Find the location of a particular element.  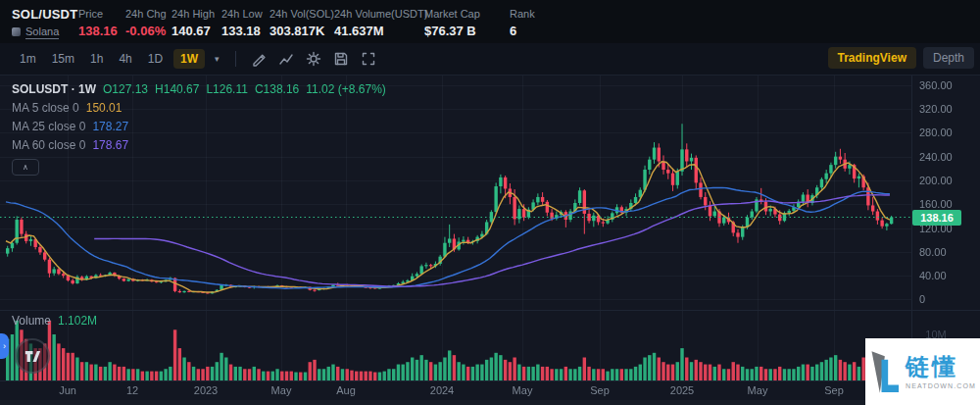

stat-24h-change: 24h Chg-0.06% is located at coordinates (146, 24).